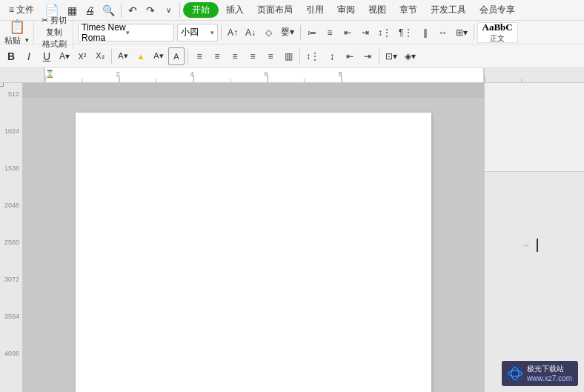 The width and height of the screenshot is (584, 392). Describe the element at coordinates (19, 33) in the screenshot. I see `paste-group: 📋 粘贴 ▾` at that location.